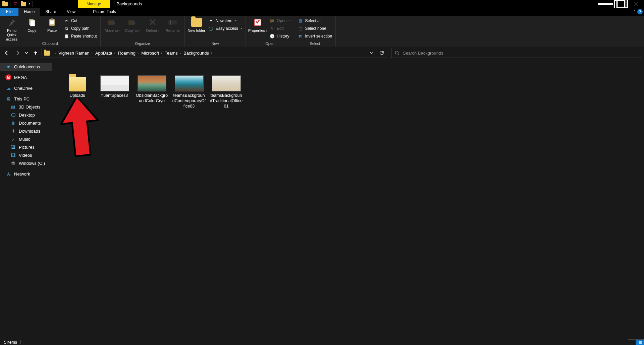  Describe the element at coordinates (280, 21) in the screenshot. I see `open-button: 📂Open▾` at that location.